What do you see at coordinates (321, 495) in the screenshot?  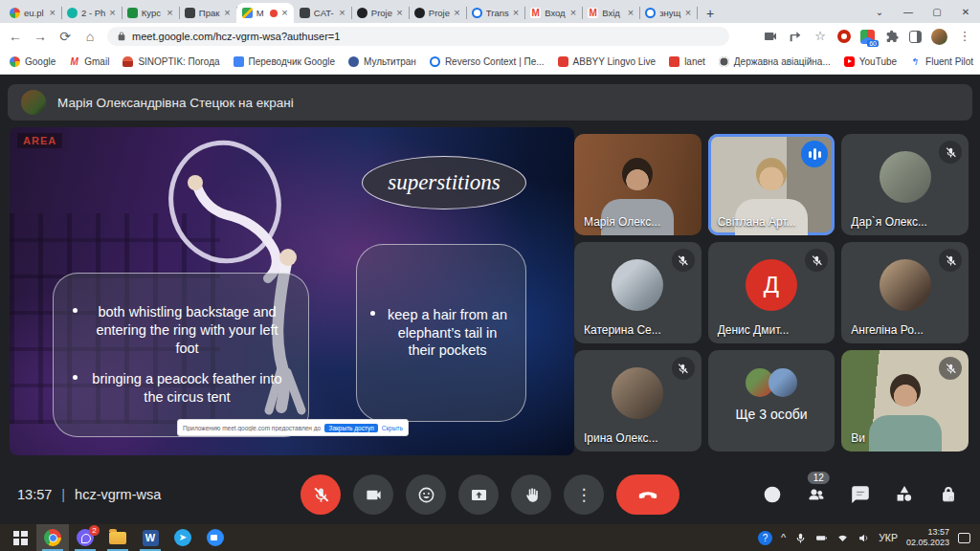 I see `mic-toggle-button` at bounding box center [321, 495].